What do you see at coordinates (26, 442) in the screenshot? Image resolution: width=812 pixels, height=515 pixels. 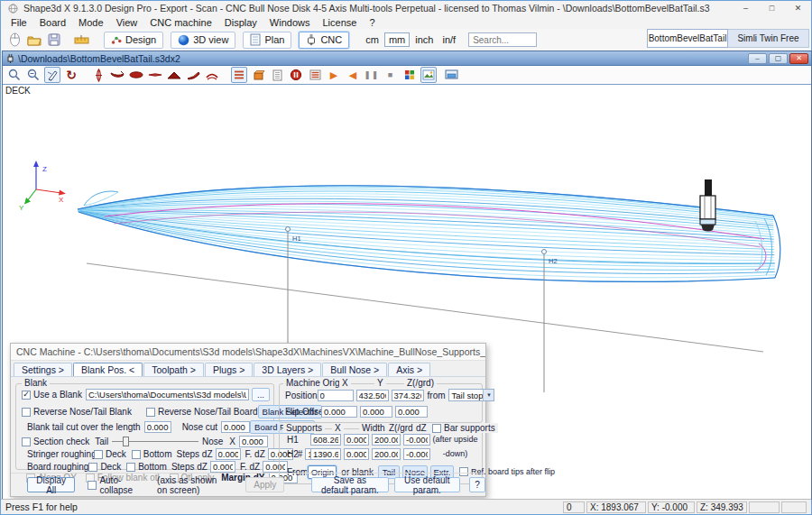 I see `section-check-checkbox` at bounding box center [26, 442].